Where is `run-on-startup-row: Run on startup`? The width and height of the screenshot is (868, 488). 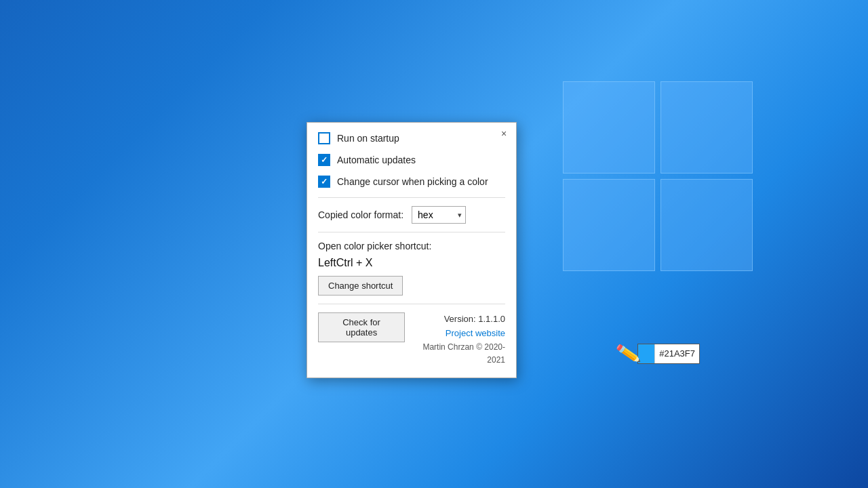 run-on-startup-row: Run on startup is located at coordinates (412, 138).